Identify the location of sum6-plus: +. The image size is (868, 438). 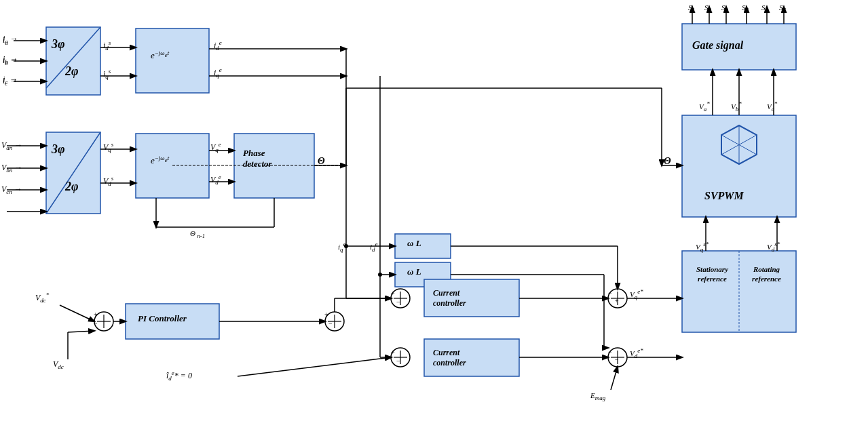
(96, 315).